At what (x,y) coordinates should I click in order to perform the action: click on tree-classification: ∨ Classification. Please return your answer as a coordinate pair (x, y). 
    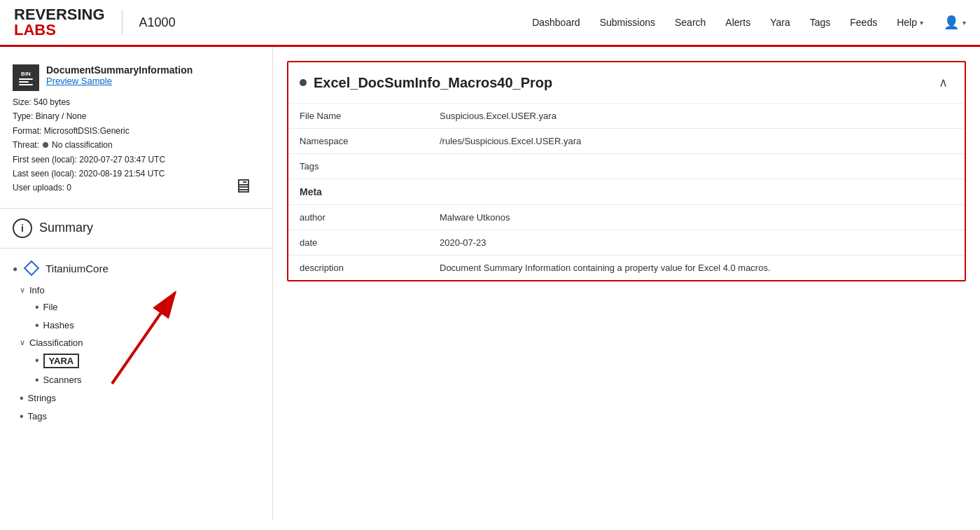
    Looking at the image, I should click on (136, 343).